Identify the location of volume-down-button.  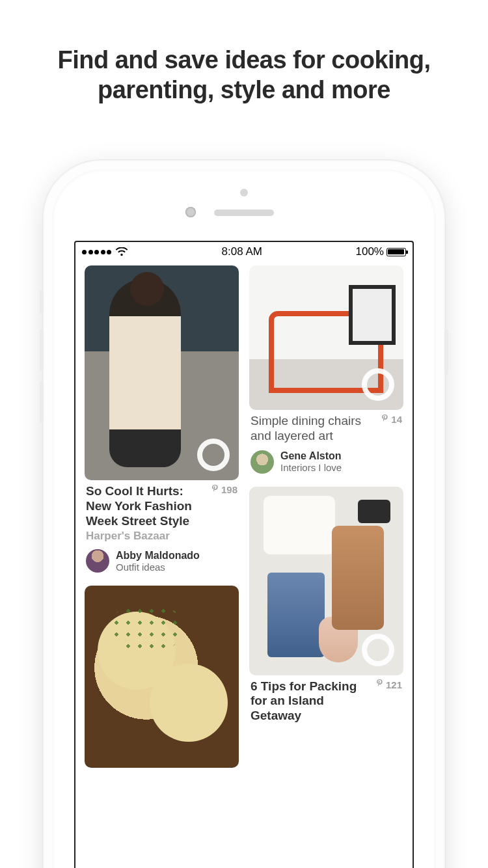
(42, 402).